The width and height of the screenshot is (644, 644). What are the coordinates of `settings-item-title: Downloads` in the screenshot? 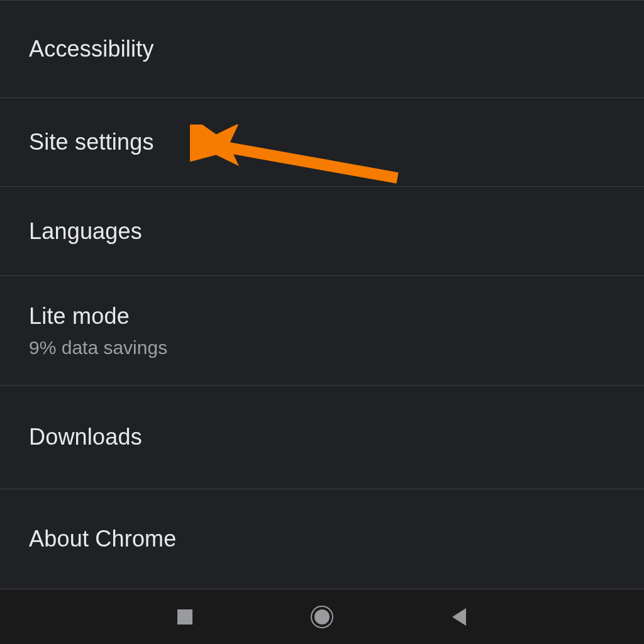 It's located at (322, 437).